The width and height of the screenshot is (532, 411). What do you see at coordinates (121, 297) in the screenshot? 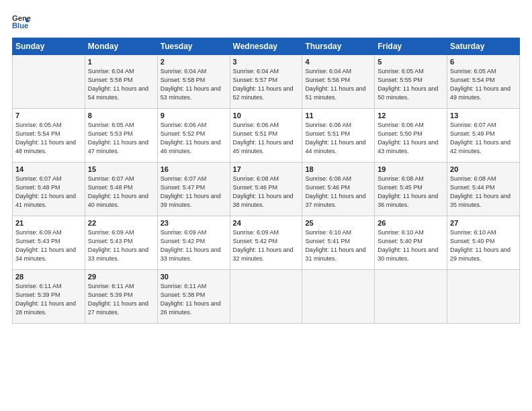
I see `calendar-day-cell: 29Sunrise: 6:11 AMSunset: 5:39 PMDayligh…` at bounding box center [121, 297].